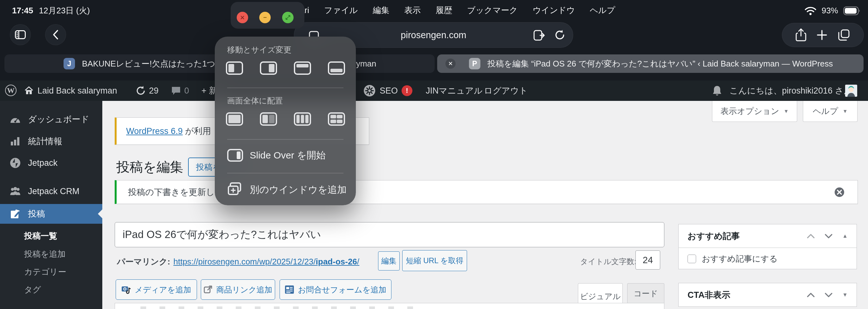  What do you see at coordinates (141, 91) in the screenshot?
I see `updates-icon` at bounding box center [141, 91].